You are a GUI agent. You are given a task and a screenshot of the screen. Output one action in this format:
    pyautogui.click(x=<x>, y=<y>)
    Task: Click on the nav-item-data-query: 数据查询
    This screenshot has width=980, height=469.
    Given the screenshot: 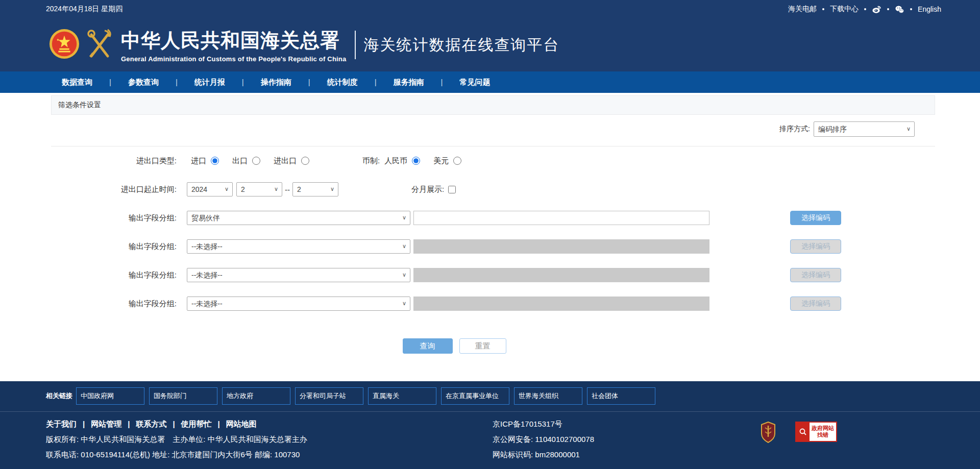 What is the action you would take?
    pyautogui.click(x=77, y=83)
    